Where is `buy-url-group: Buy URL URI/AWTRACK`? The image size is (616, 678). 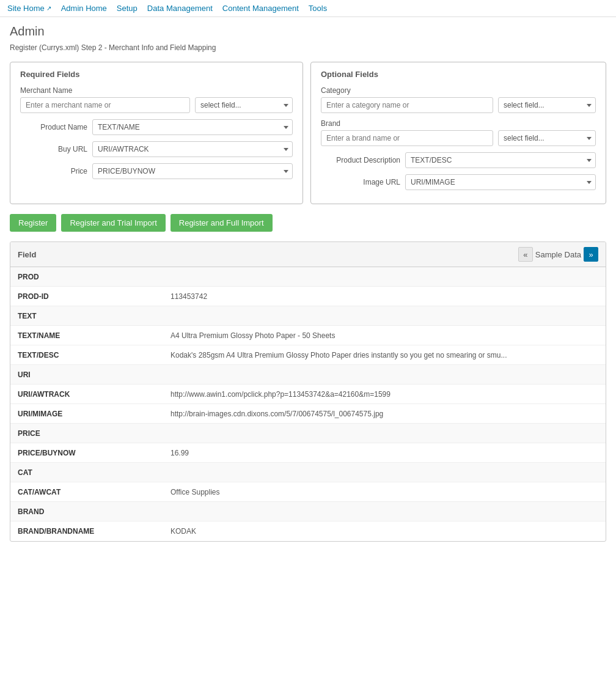 buy-url-group: Buy URL URI/AWTRACK is located at coordinates (156, 149).